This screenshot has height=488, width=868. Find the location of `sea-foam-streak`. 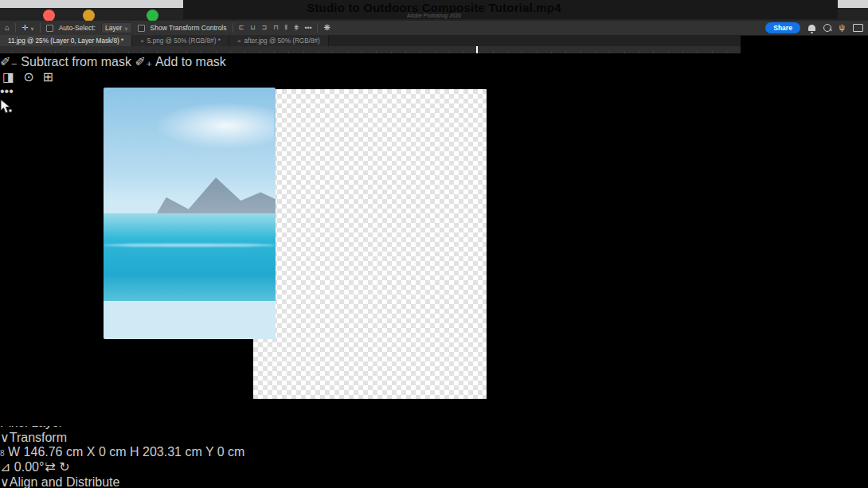

sea-foam-streak is located at coordinates (190, 245).